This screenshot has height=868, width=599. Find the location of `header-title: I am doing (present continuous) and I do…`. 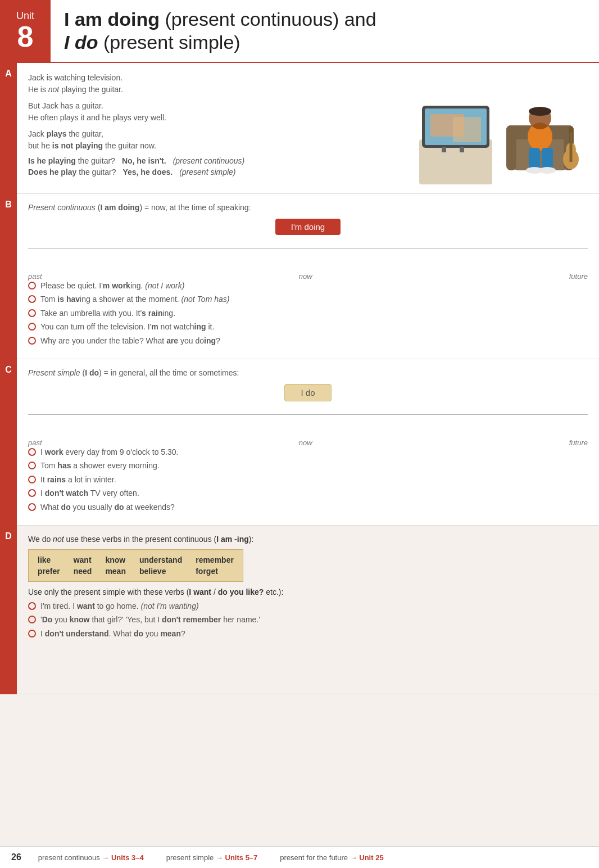

header-title: I am doing (present continuous) and I do… is located at coordinates (220, 31).